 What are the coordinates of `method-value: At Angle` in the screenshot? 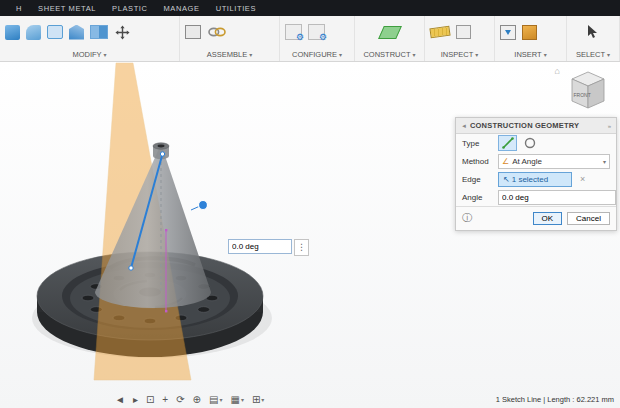 It's located at (527, 162).